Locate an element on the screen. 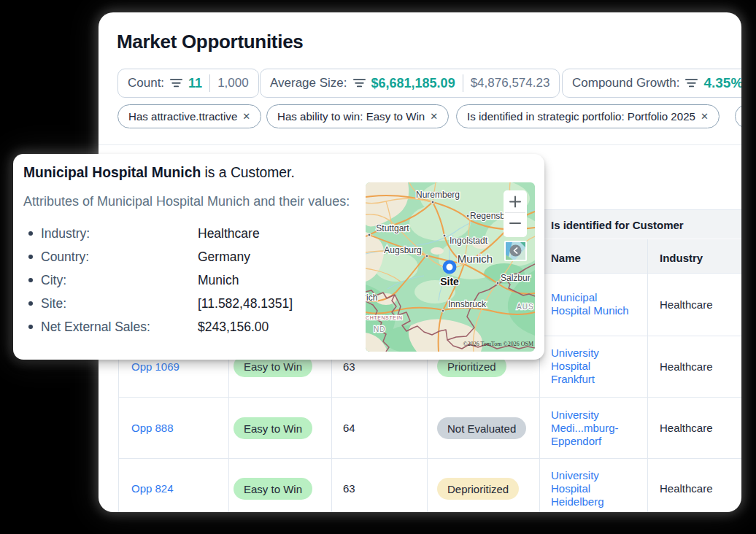 The height and width of the screenshot is (534, 756). svg-text: Ingolstadt is located at coordinates (468, 241).